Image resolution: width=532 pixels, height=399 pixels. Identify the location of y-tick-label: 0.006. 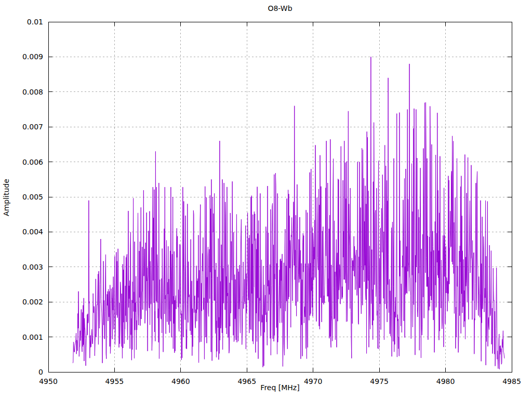
(33, 162).